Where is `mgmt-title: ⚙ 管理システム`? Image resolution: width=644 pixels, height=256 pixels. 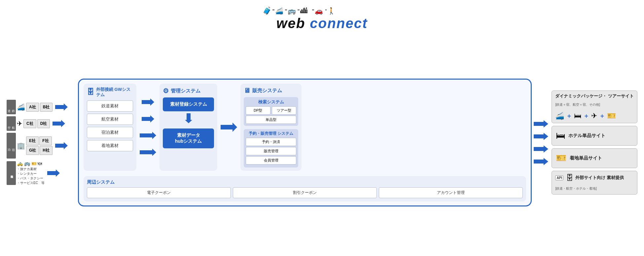 mgmt-title: ⚙ 管理システム is located at coordinates (188, 91).